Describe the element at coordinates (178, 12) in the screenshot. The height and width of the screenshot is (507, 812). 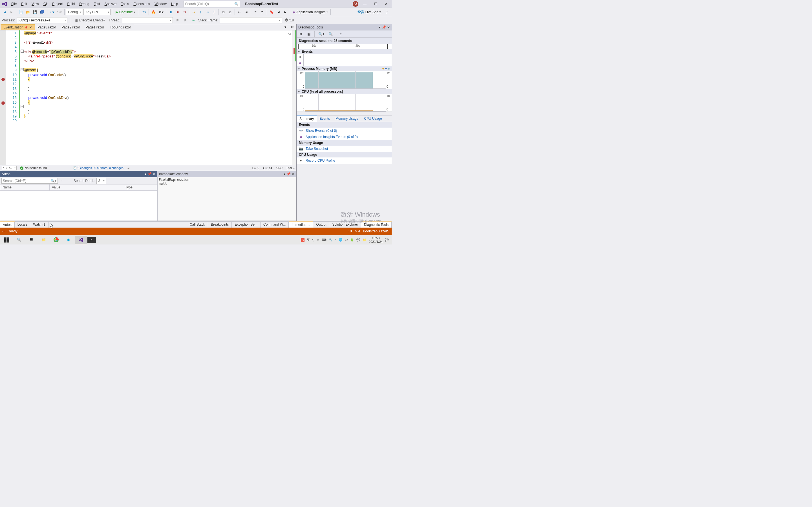
I see `stop-button: ■` at that location.